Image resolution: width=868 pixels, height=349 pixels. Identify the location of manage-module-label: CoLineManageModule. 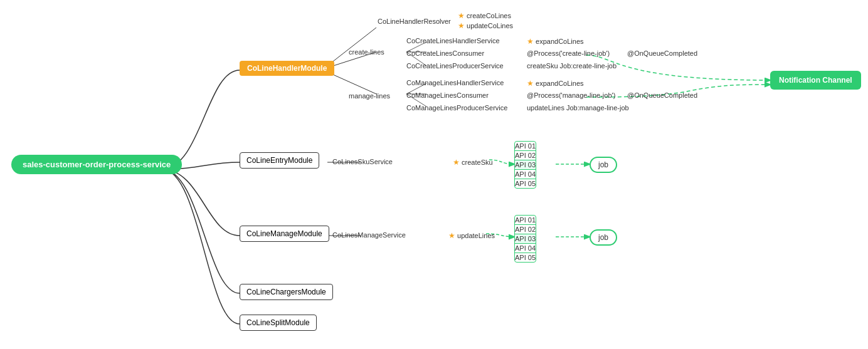
(285, 234).